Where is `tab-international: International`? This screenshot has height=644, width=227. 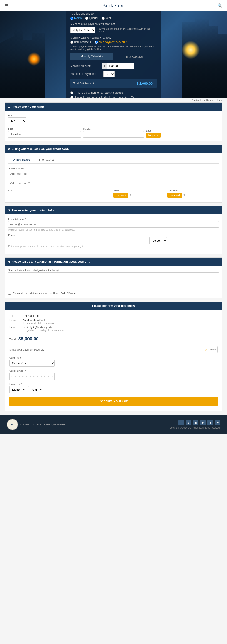 tab-international: International is located at coordinates (47, 160).